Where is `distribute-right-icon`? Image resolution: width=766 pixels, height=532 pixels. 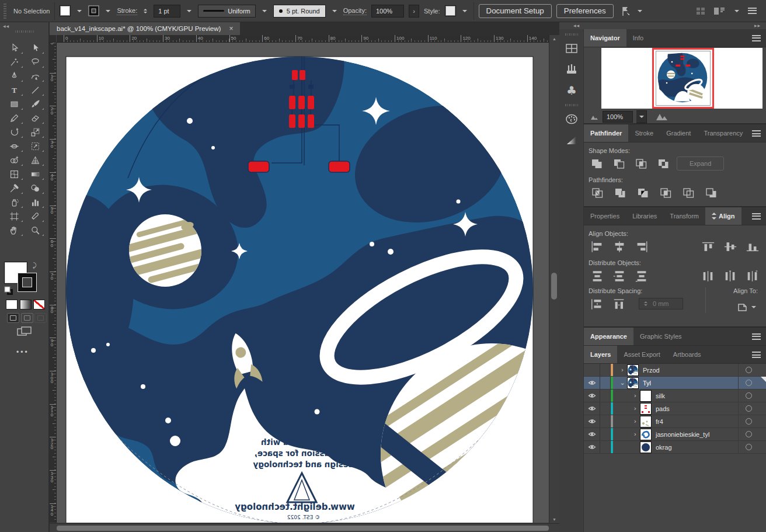 distribute-right-icon is located at coordinates (753, 276).